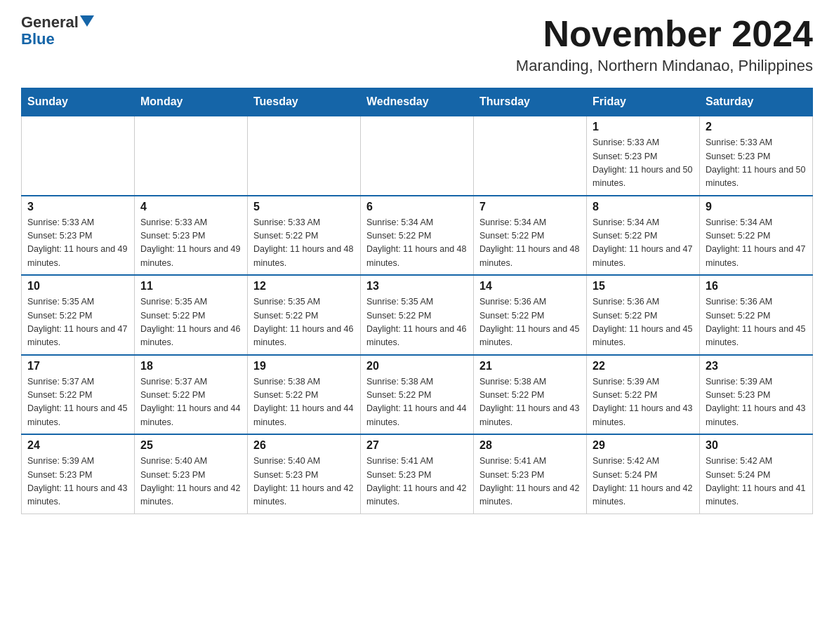 The height and width of the screenshot is (644, 834). I want to click on month-title: November 2024, so click(664, 34).